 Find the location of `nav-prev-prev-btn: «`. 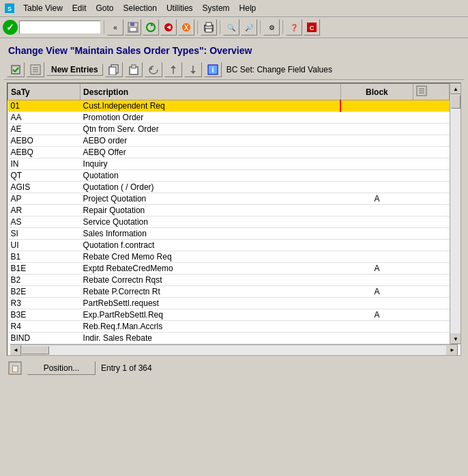

nav-prev-prev-btn: « is located at coordinates (115, 27).